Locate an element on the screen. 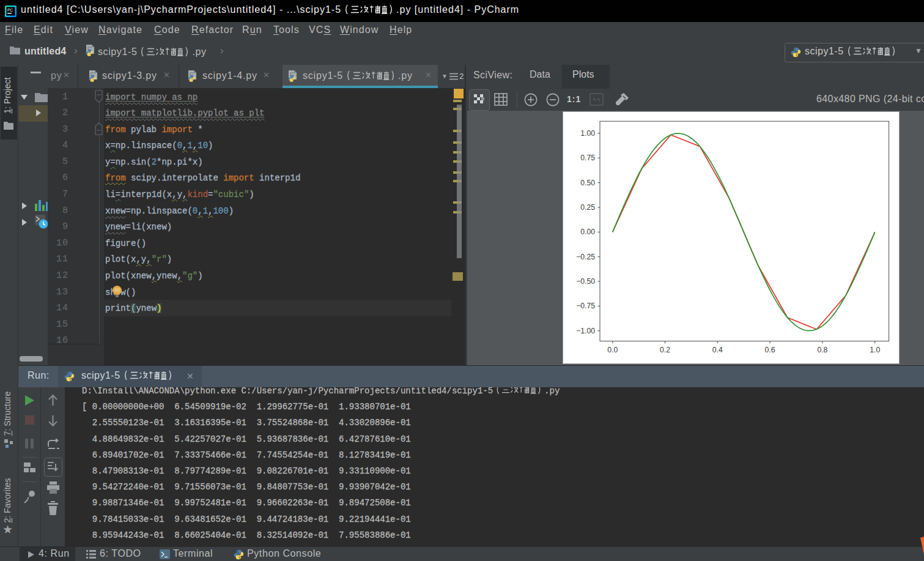 Image resolution: width=924 pixels, height=561 pixels. svg-text: −0.25 is located at coordinates (586, 257).